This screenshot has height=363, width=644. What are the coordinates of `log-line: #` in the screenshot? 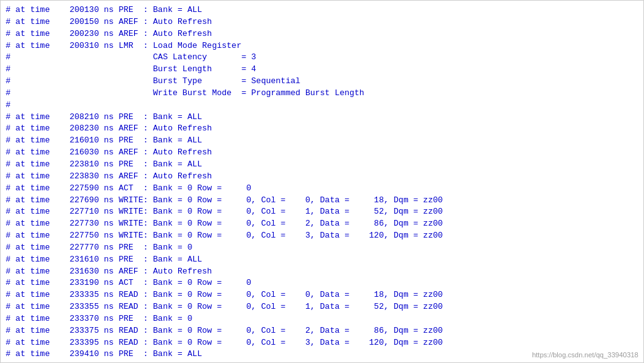 It's located at (322, 106).